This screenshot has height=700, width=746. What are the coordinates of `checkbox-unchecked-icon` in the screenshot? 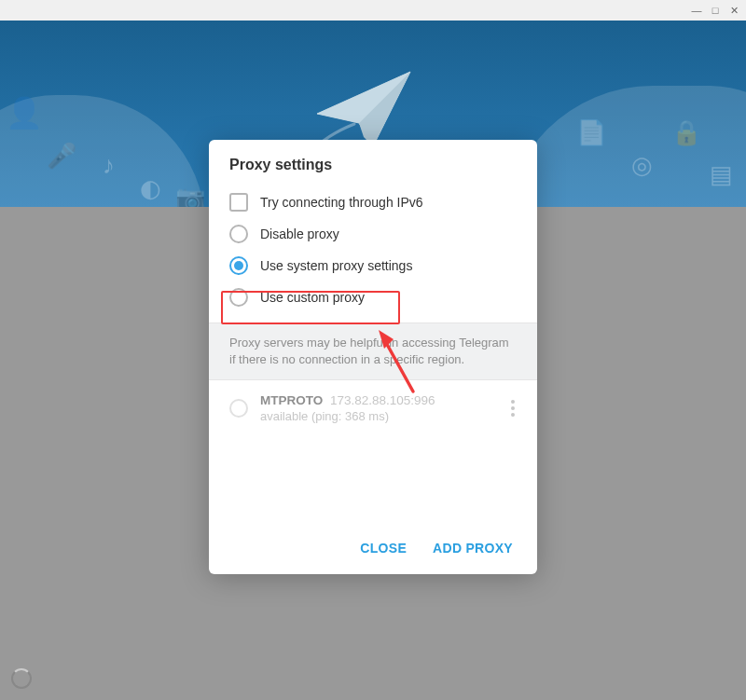 It's located at (239, 202).